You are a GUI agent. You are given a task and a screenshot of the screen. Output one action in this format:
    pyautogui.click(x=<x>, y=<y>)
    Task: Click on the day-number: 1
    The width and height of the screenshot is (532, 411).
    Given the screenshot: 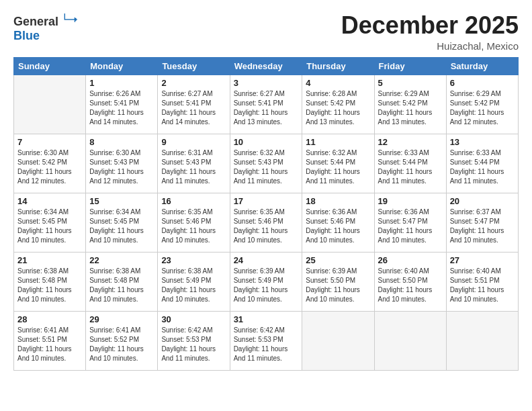 What is the action you would take?
    pyautogui.click(x=122, y=83)
    